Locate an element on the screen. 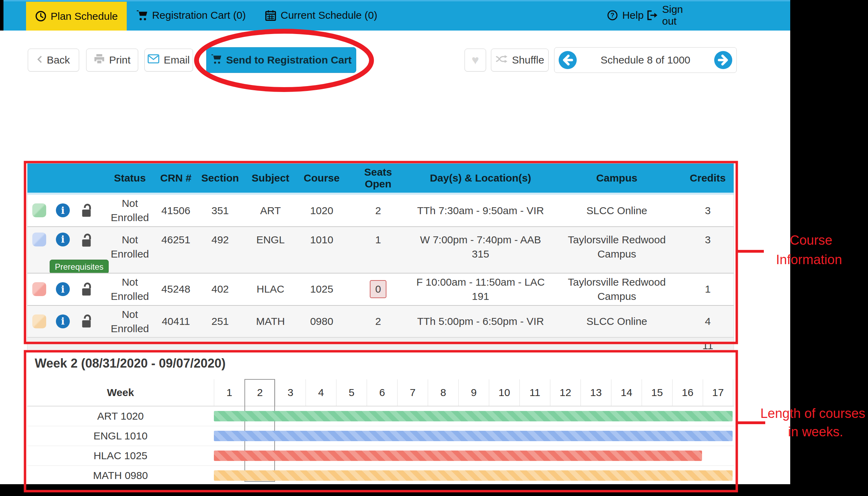  week-column-header: 1 is located at coordinates (229, 393).